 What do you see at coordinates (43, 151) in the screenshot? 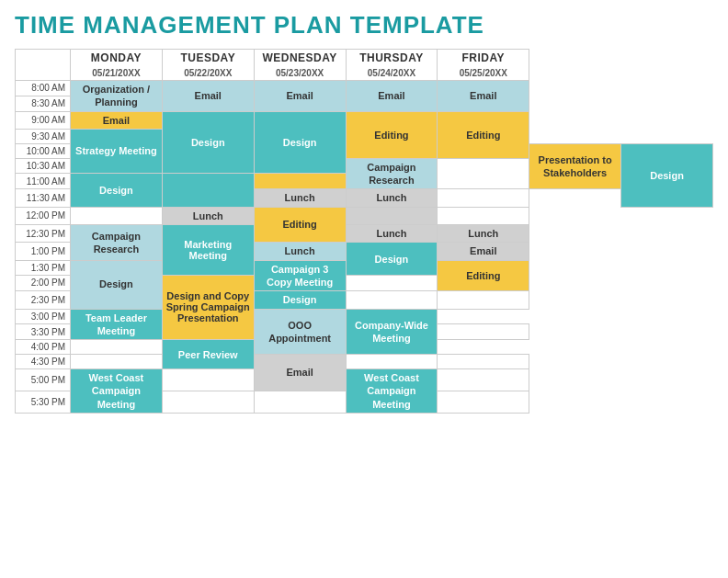
I see `time-1000: 10:00 AM` at bounding box center [43, 151].